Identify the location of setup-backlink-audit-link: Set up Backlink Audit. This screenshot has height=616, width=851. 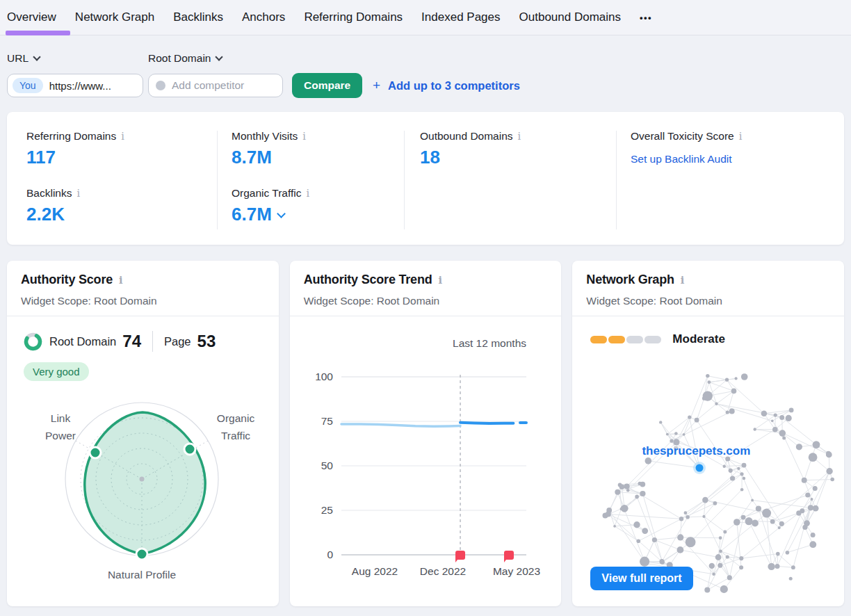
(737, 159).